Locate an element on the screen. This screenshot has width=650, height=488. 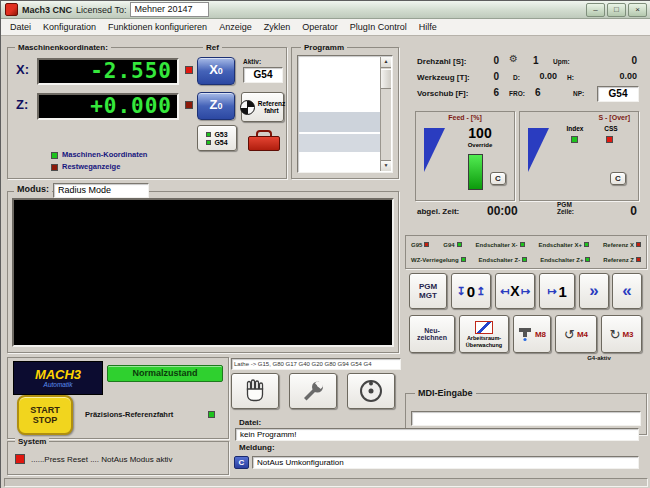
settings-button is located at coordinates (313, 391).